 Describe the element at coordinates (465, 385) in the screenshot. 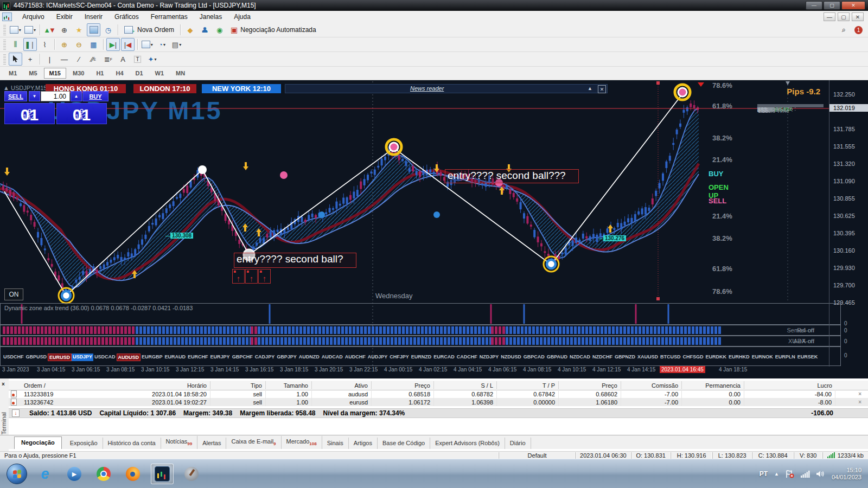

I see `column-7: S / L` at that location.